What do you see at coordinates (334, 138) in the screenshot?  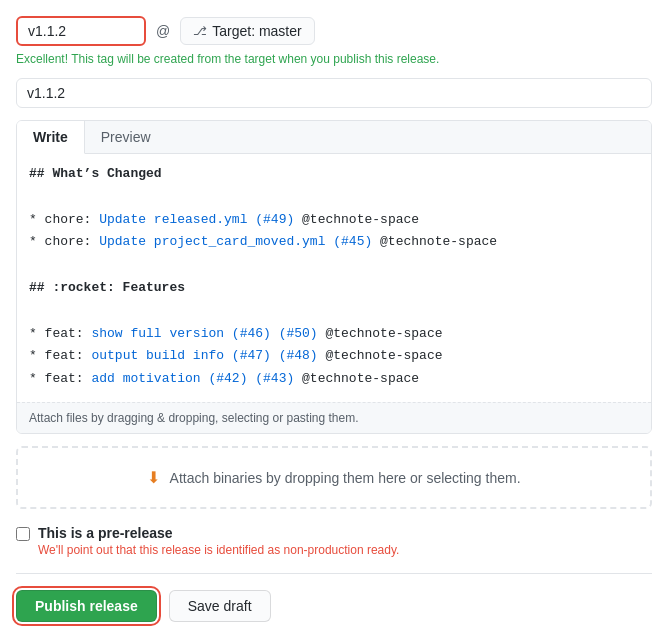 I see `tabs-header: Write Preview` at bounding box center [334, 138].